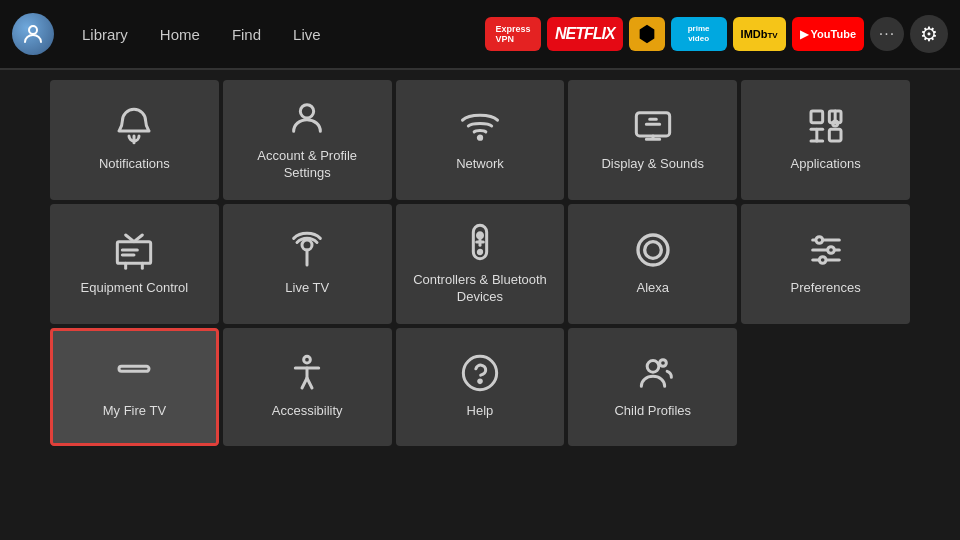  Describe the element at coordinates (134, 412) in the screenshot. I see `tile-label-myfiretv: My Fire TV` at that location.